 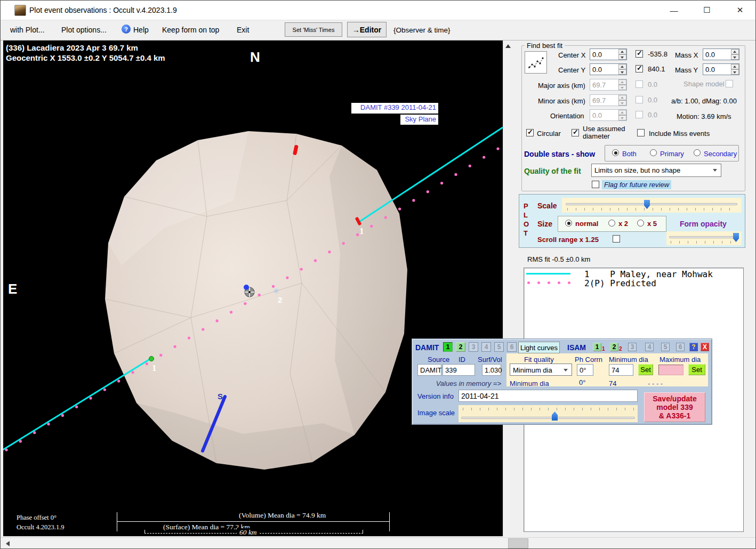 What do you see at coordinates (621, 370) in the screenshot?
I see `minimum-dia-field: 74` at bounding box center [621, 370].